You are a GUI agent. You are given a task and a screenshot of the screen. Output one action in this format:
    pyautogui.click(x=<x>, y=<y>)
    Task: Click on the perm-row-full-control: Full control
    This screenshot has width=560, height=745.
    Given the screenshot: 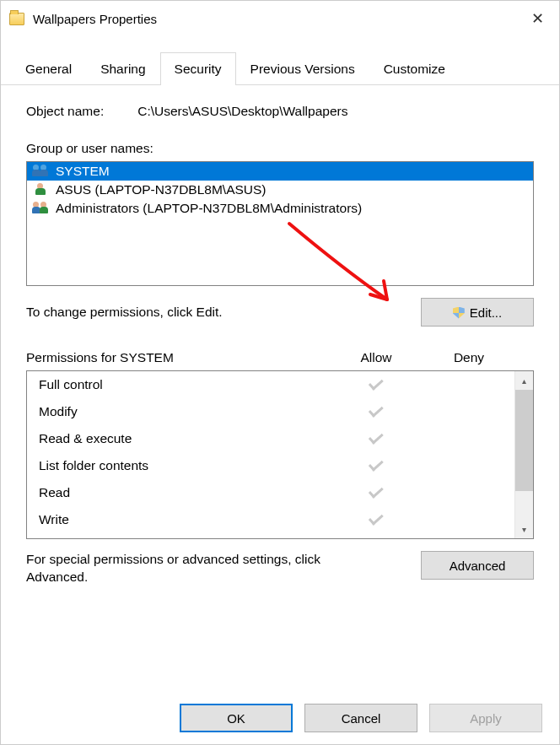 What is the action you would take?
    pyautogui.click(x=271, y=385)
    